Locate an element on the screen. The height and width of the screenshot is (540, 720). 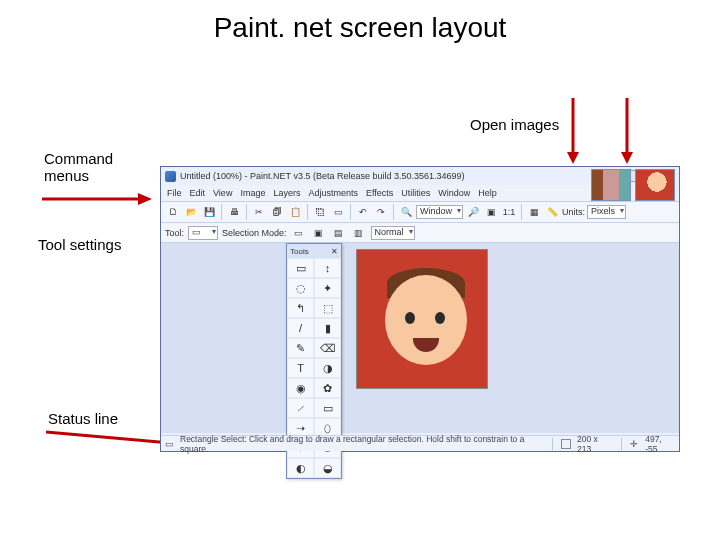
paste-icon: 📋 is located at coordinates (295, 212).